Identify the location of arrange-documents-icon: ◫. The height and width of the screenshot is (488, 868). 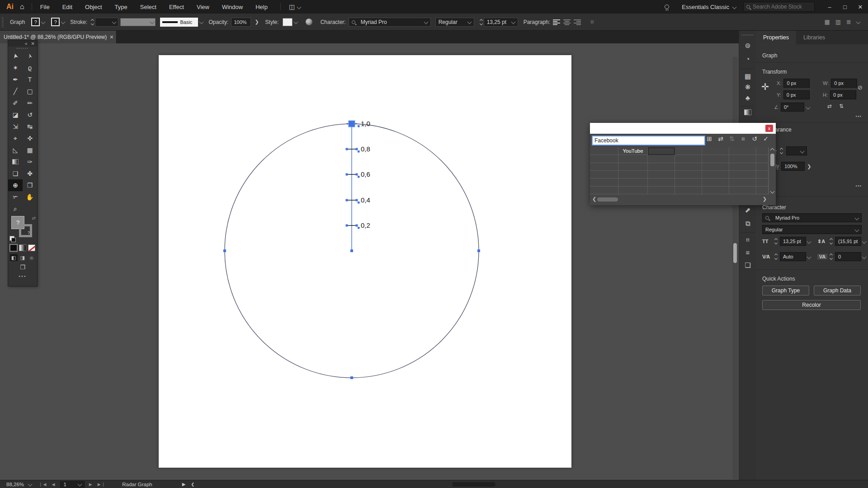
(292, 7).